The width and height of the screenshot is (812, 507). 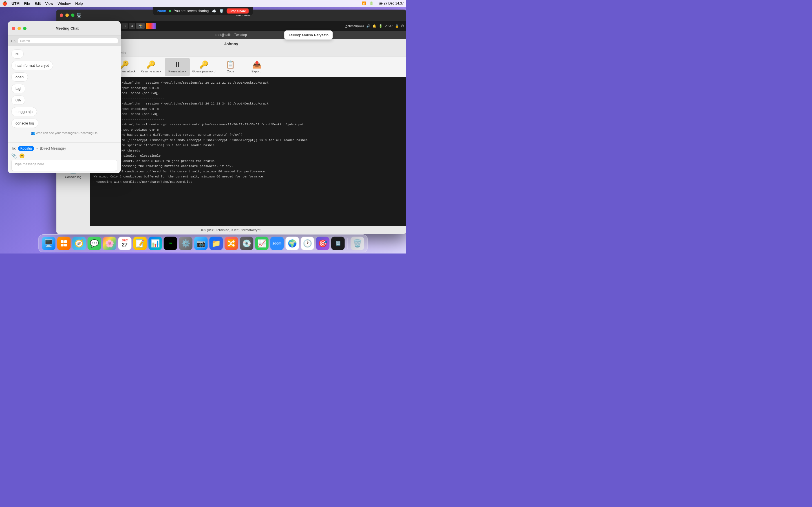 What do you see at coordinates (25, 41) in the screenshot?
I see `search-placeholder: Search` at bounding box center [25, 41].